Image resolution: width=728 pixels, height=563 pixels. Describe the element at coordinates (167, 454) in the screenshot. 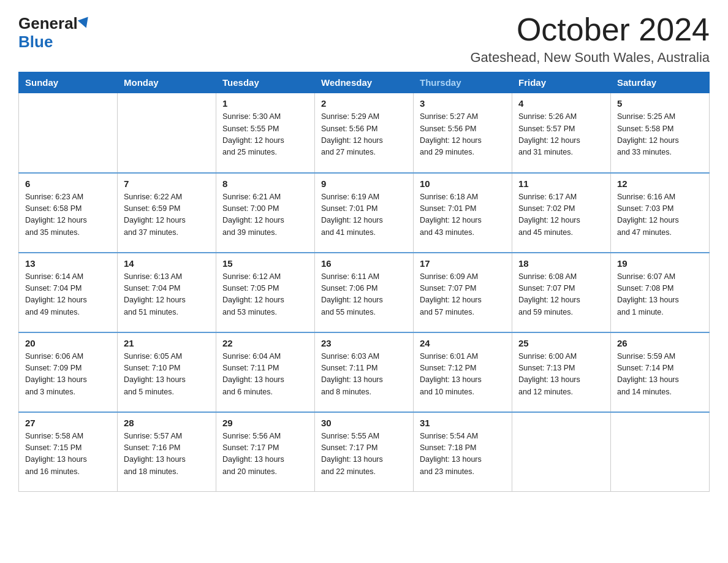

I see `day-info: Sunrise: 5:57 AMSunset: 7:16 PMDaylight:…` at that location.